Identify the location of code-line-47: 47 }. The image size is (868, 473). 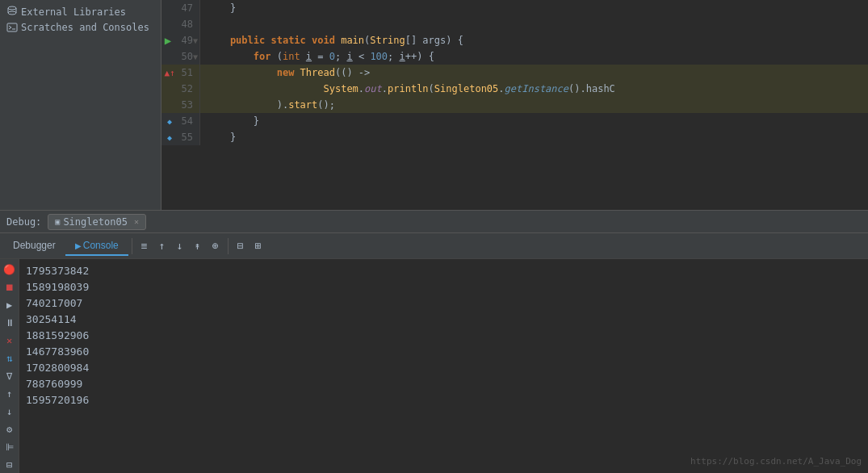
(515, 8).